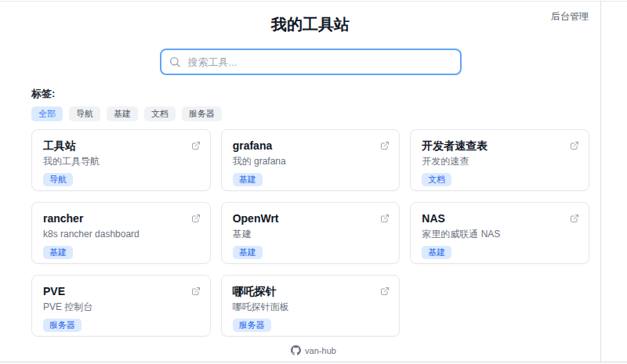 This screenshot has width=627, height=364. What do you see at coordinates (310, 114) in the screenshot?
I see `tags-row: 全部 导航 基建 文档 服务器` at bounding box center [310, 114].